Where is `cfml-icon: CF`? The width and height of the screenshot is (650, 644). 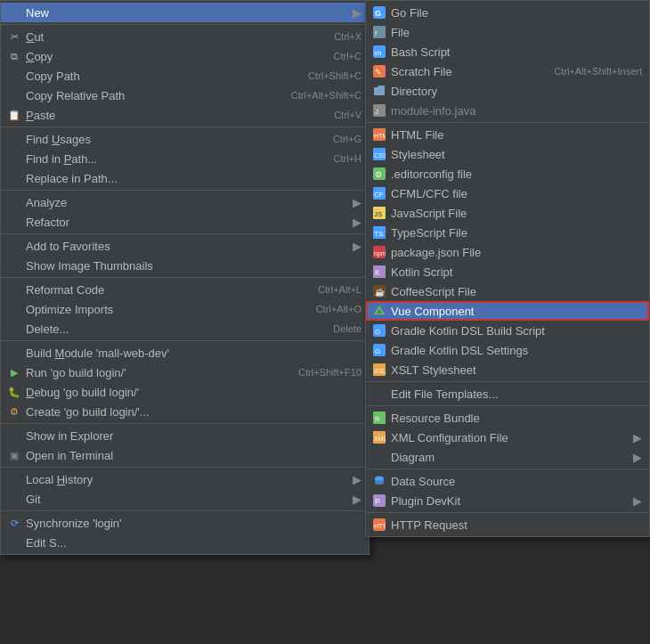 cfml-icon: CF is located at coordinates (379, 193).